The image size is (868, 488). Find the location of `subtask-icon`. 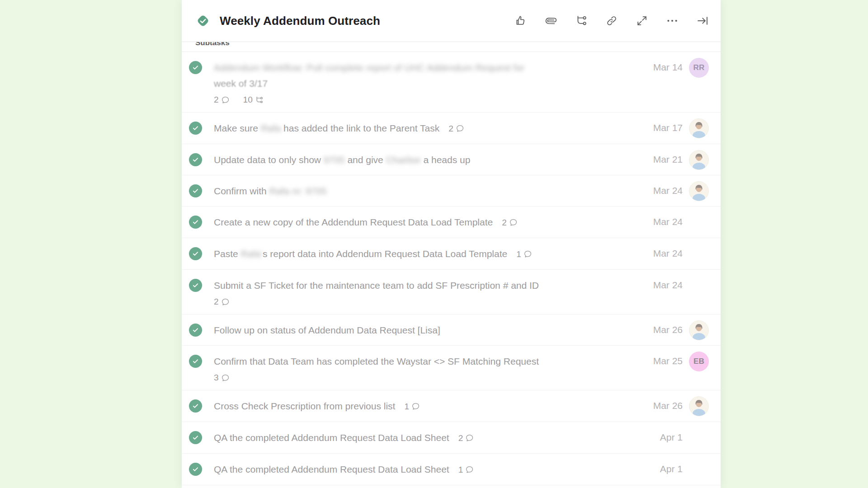

subtask-icon is located at coordinates (581, 21).